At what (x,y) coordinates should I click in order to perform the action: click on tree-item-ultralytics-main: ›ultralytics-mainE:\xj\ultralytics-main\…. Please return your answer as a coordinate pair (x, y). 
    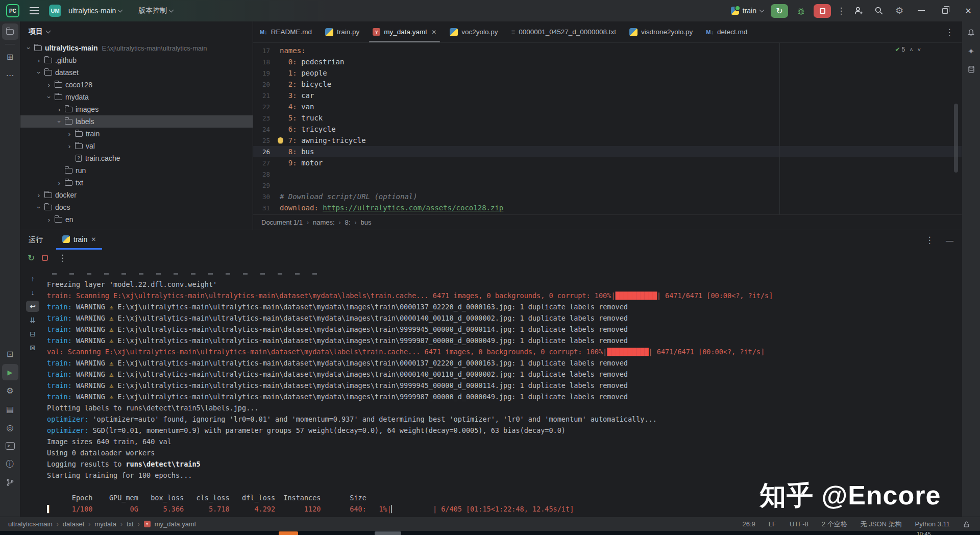
    Looking at the image, I should click on (137, 48).